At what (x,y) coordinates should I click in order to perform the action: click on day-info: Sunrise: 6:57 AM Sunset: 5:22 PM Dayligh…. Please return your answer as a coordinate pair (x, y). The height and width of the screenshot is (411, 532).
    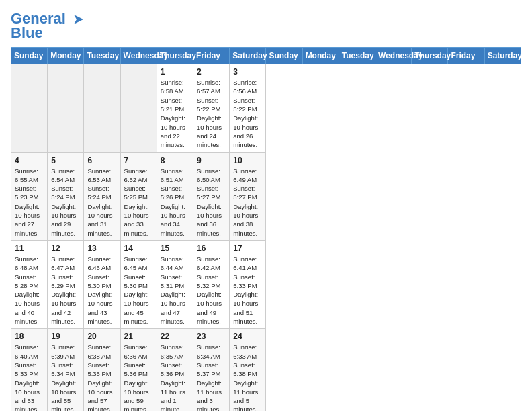
    Looking at the image, I should click on (211, 113).